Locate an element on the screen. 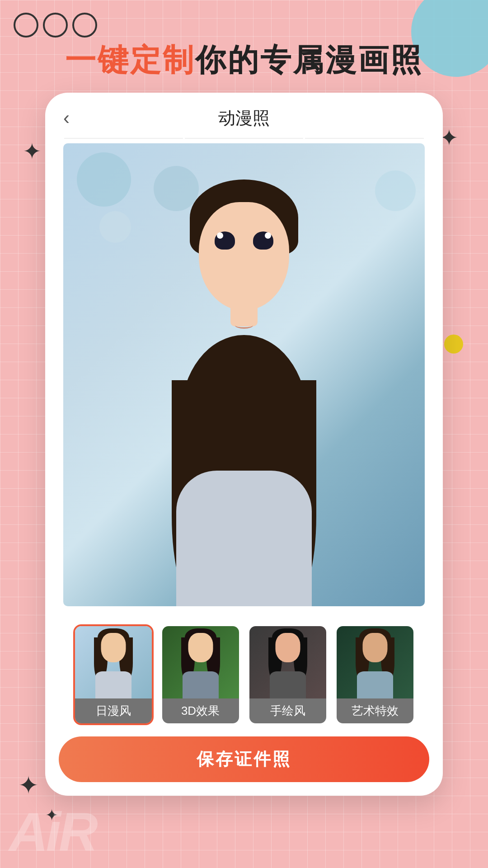 The height and width of the screenshot is (868, 488). sparkle-decoration-5: ✦ is located at coordinates (28, 786).